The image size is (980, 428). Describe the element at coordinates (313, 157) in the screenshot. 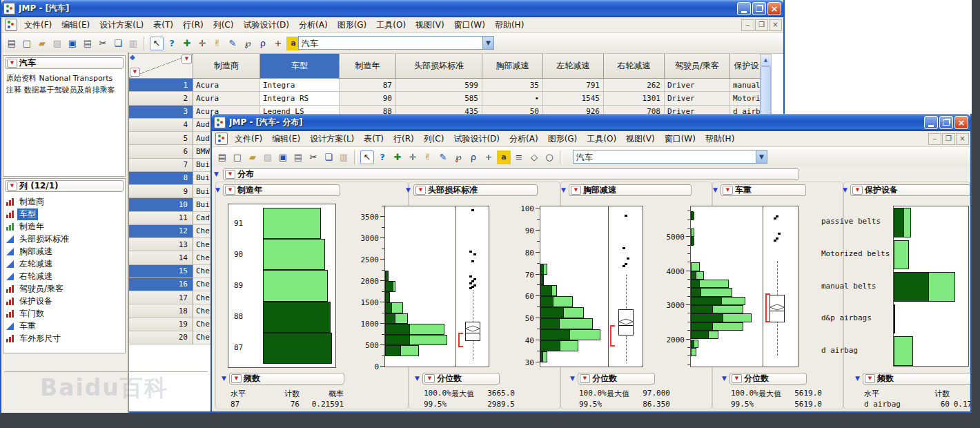

I see `cut-icon: ✂` at that location.